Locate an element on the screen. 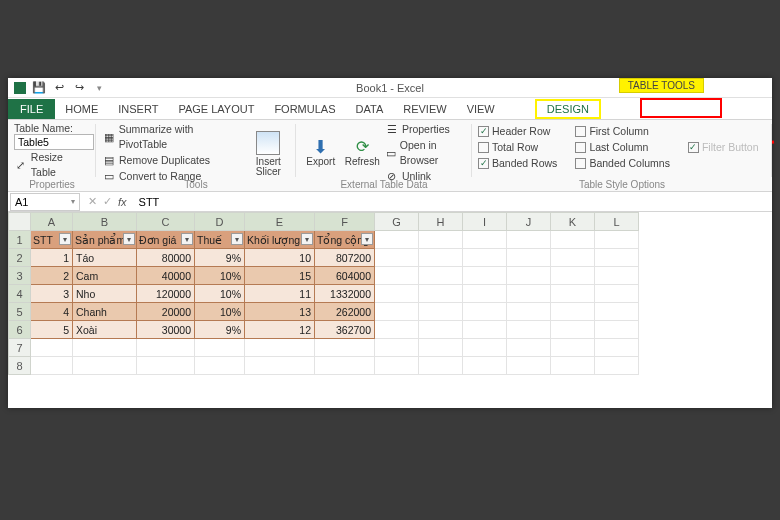 Image resolution: width=780 pixels, height=520 pixels. col-header: B is located at coordinates (105, 222).